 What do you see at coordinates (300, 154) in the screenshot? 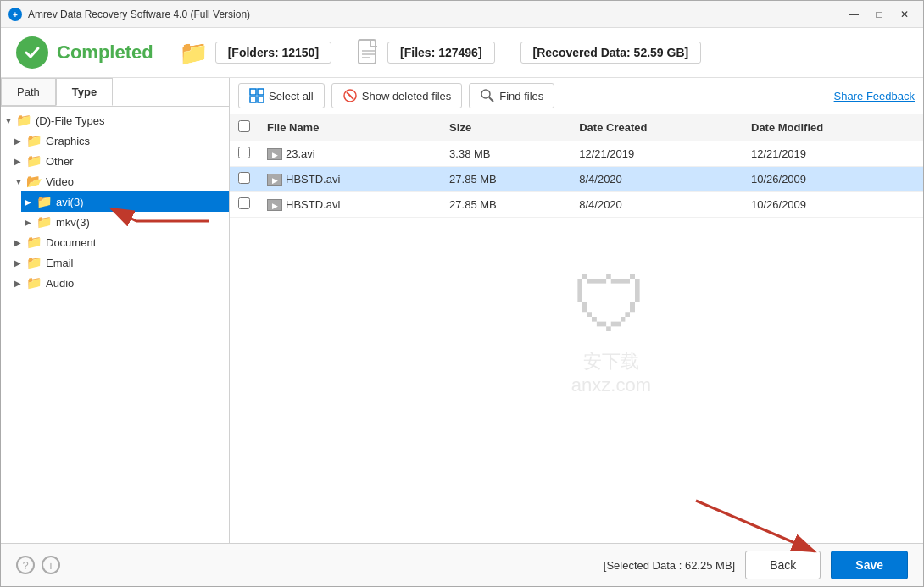
I see `filename-text: 23.avi` at bounding box center [300, 154].